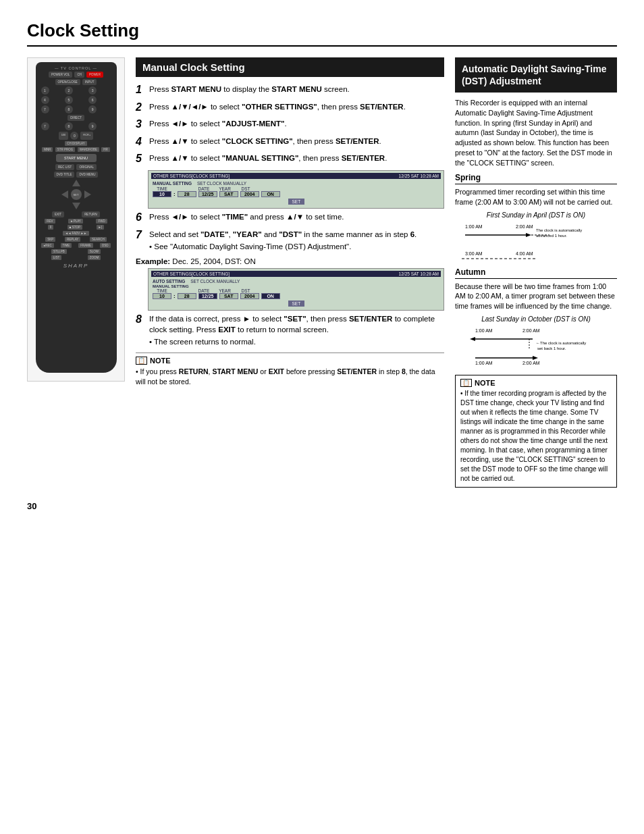 The width and height of the screenshot is (644, 834). Describe the element at coordinates (90, 215) in the screenshot. I see `return-btn: RETURN` at that location.